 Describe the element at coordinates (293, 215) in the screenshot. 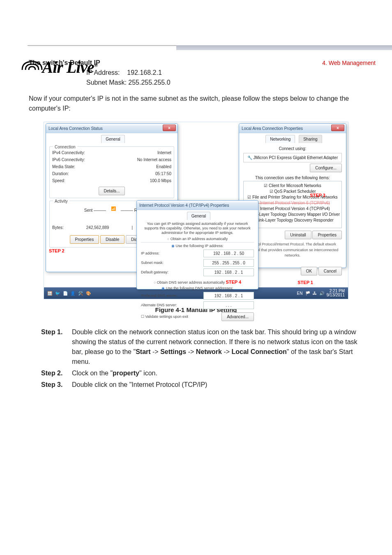

I see `list-item: Link-Layer Topology Discovery Mapper I/O…` at that location.